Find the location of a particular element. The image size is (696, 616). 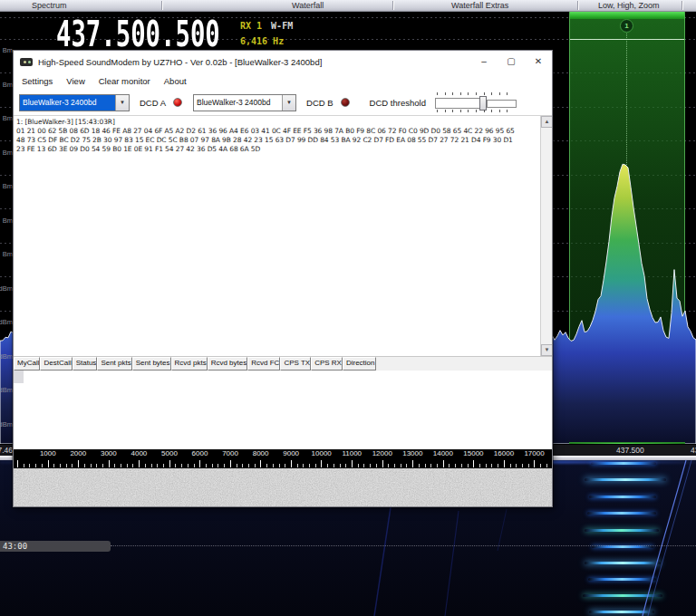

close-icon: ✕ is located at coordinates (538, 62).